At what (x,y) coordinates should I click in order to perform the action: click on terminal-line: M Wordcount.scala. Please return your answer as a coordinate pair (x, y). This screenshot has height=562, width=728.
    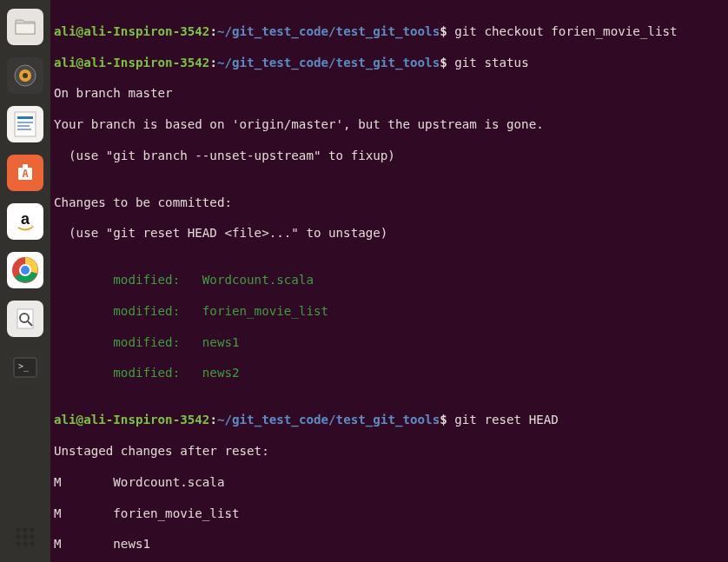
    Looking at the image, I should click on (391, 483).